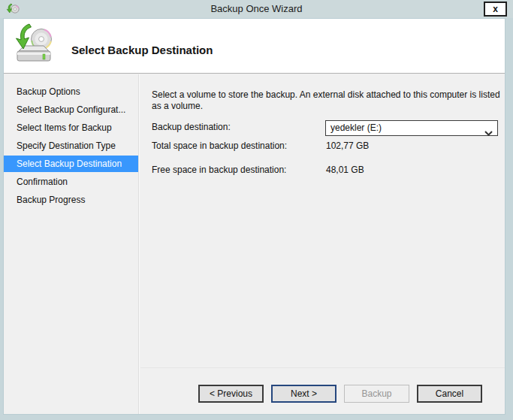 Image resolution: width=513 pixels, height=420 pixels. Describe the element at coordinates (412, 128) in the screenshot. I see `backup-destination-select: yedekler (E:)` at that location.